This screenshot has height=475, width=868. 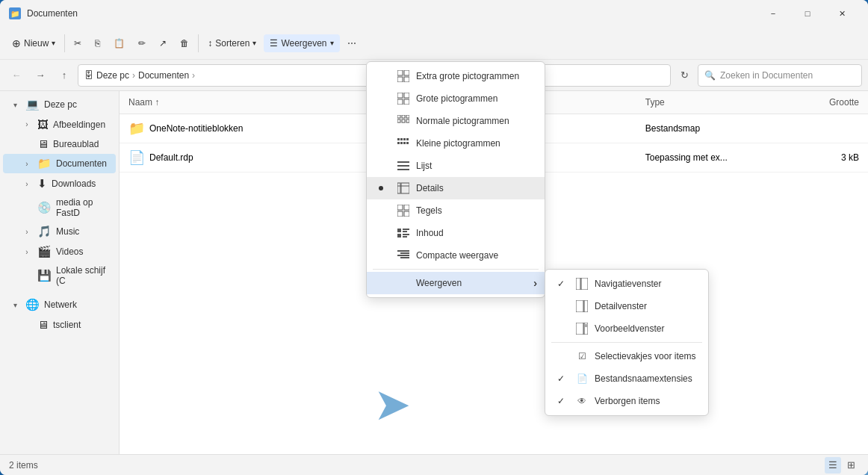 What do you see at coordinates (45, 232) in the screenshot?
I see `music-icon: 🎵` at bounding box center [45, 232].